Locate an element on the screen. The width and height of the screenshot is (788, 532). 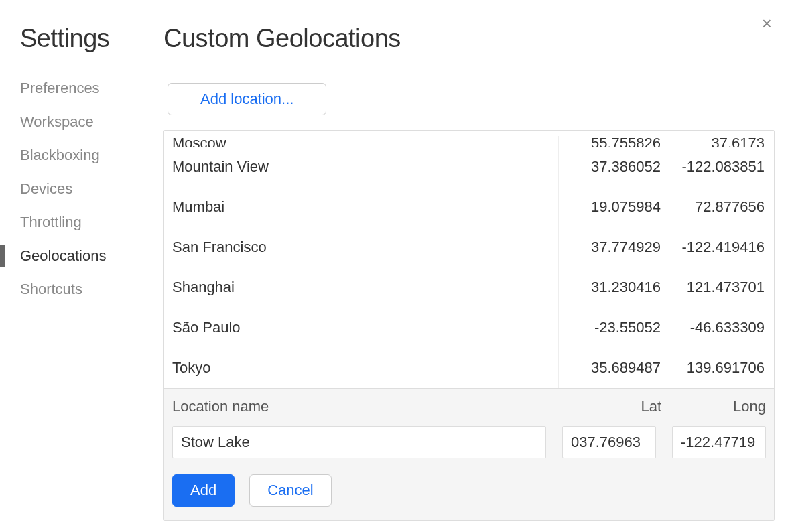
settings-title: Settings is located at coordinates (92, 39).